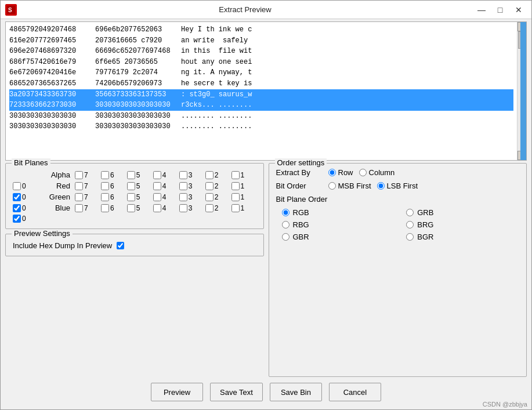 Image resolution: width=532 pixels, height=410 pixels. I want to click on order-settings-title: Order settings, so click(301, 162).